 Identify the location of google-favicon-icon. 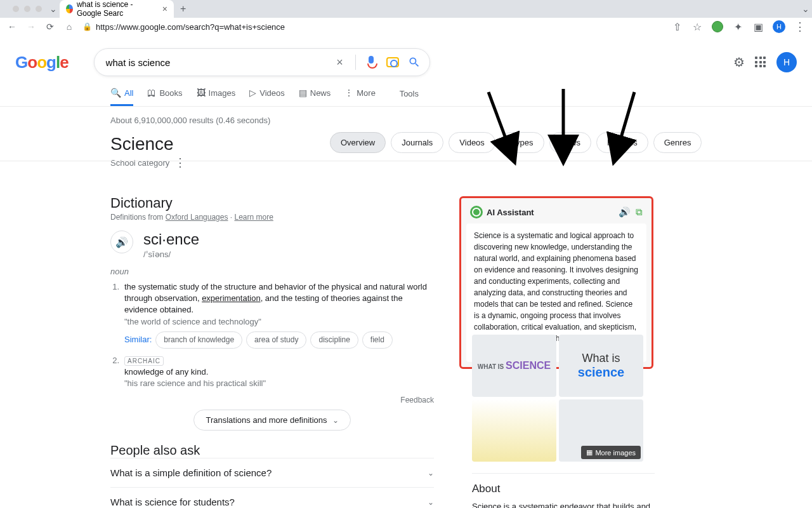
(70, 9).